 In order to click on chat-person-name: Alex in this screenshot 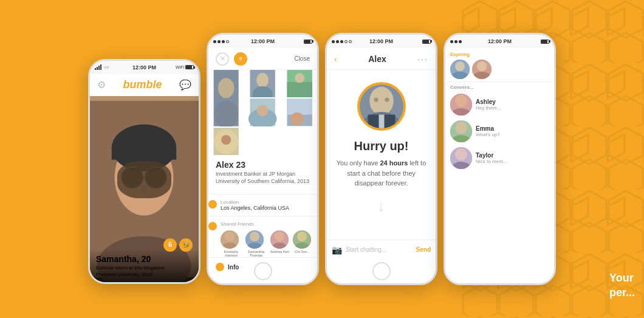, I will do `click(377, 59)`.